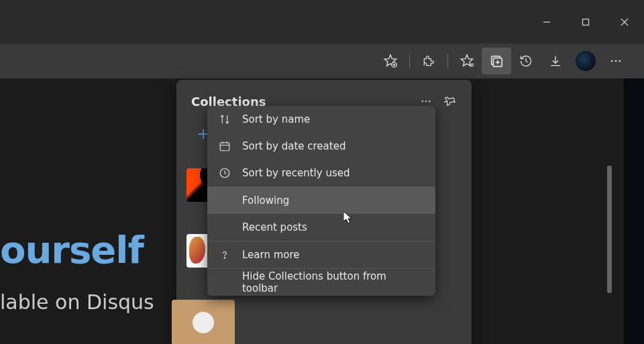 Image resolution: width=644 pixels, height=344 pixels. I want to click on menu-hide-button: Hide Collections button from toolbar, so click(321, 282).